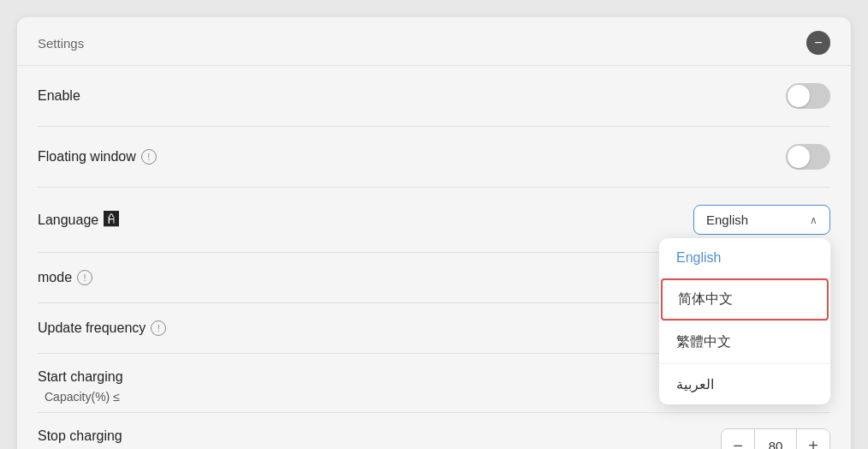 The width and height of the screenshot is (868, 449). I want to click on enable-toggle, so click(808, 96).